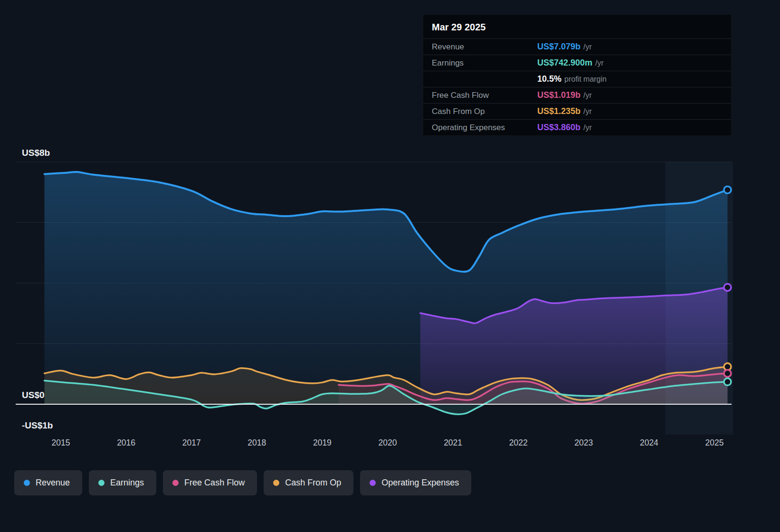  I want to click on x-tick-label: 2016, so click(126, 443).